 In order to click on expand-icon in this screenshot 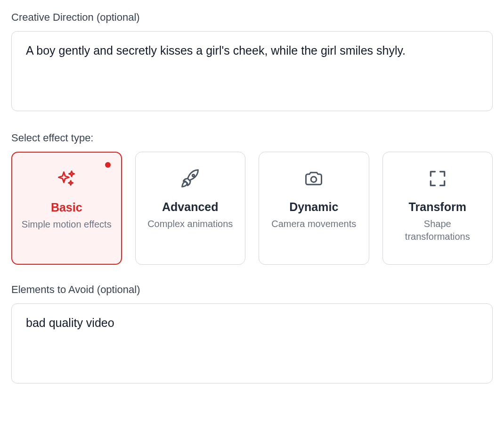, I will do `click(438, 179)`.